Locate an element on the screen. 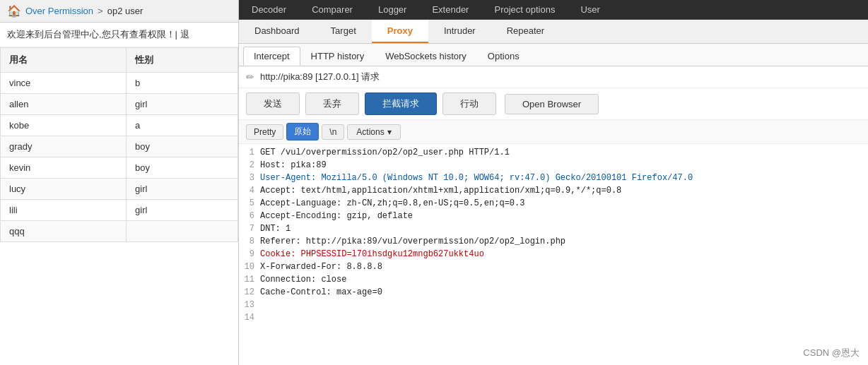 Image resolution: width=868 pixels, height=365 pixels. top-nav: DecoderComparerLoggerExtenderProject opt… is located at coordinates (553, 10).